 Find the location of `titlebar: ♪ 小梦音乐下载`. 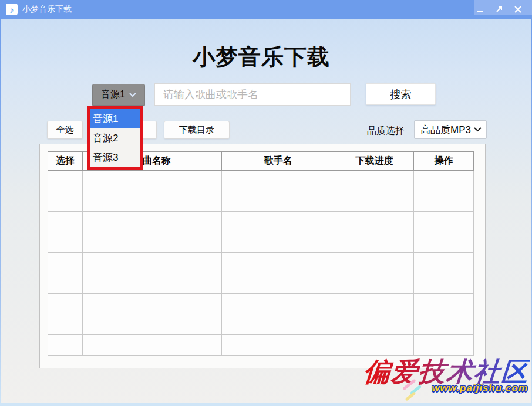

titlebar: ♪ 小梦音乐下载 is located at coordinates (266, 9).